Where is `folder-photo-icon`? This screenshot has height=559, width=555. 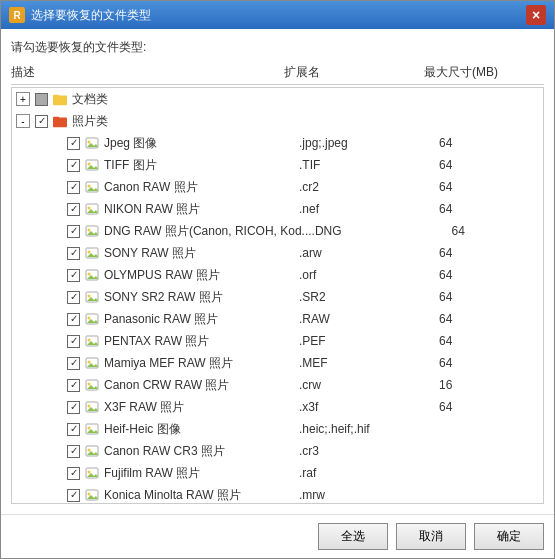 folder-photo-icon is located at coordinates (60, 121).